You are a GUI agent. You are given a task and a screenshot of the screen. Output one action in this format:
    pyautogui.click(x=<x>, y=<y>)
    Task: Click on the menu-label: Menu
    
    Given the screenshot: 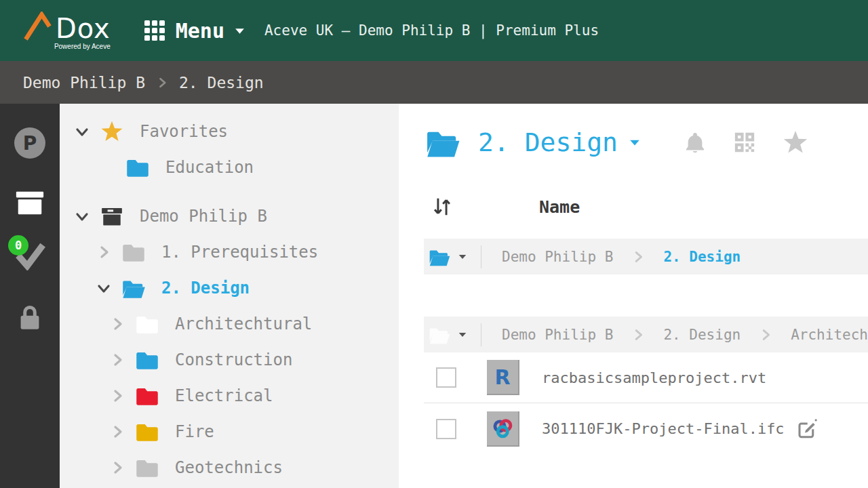 What is the action you would take?
    pyautogui.click(x=200, y=31)
    